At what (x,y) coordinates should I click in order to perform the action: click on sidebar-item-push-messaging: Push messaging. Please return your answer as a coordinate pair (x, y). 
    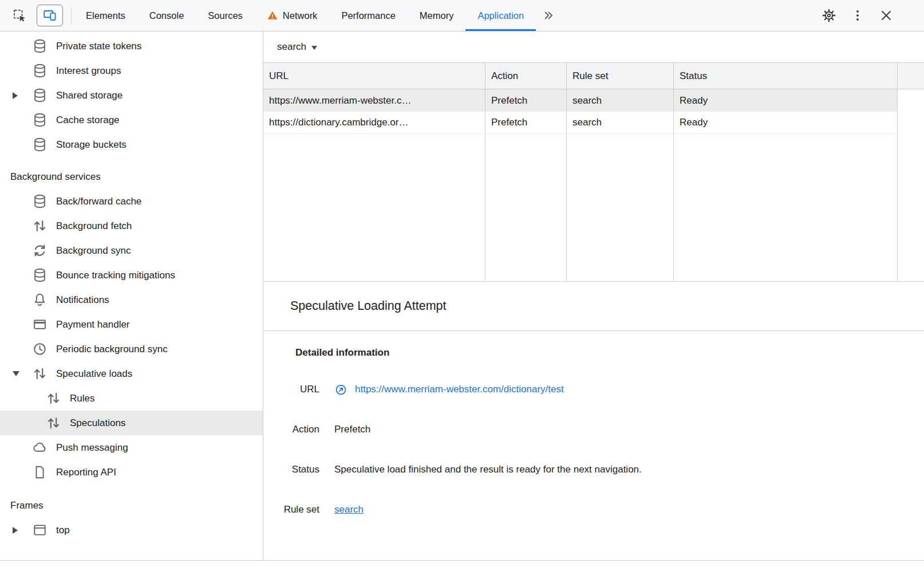
    Looking at the image, I should click on (132, 448).